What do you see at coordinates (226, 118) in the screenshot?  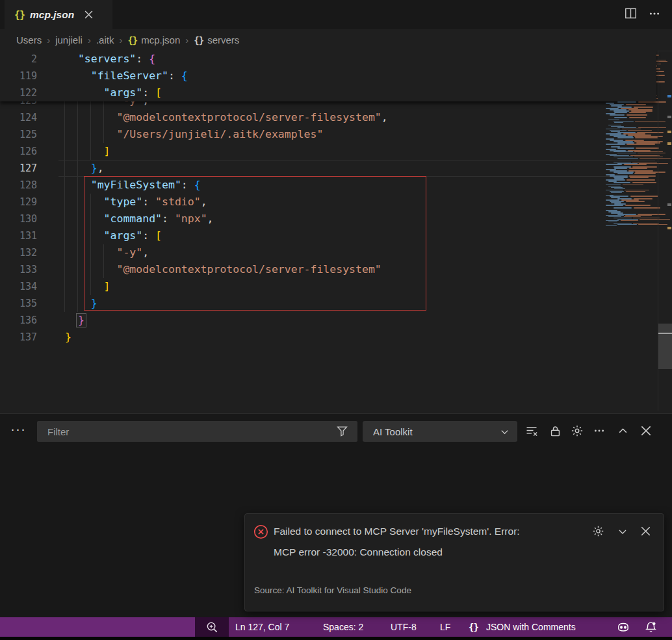 I see `line-content: "@modelcontextprotocol/server-filesystem…` at bounding box center [226, 118].